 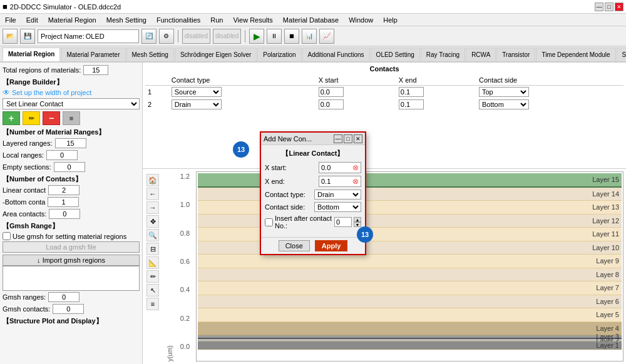 What do you see at coordinates (153, 235) in the screenshot?
I see `zoom-in-icon: 🔍` at bounding box center [153, 235].